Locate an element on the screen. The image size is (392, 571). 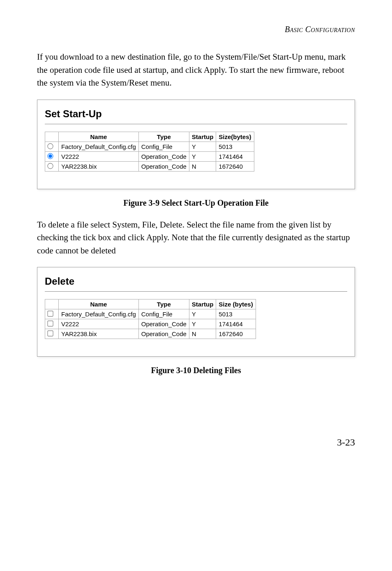
running-header: Basic Configuration is located at coordinates (196, 30).